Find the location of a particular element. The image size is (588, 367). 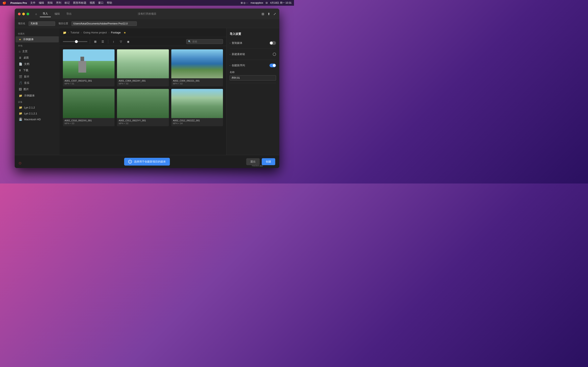

search-icon: 🔍 is located at coordinates (190, 42).